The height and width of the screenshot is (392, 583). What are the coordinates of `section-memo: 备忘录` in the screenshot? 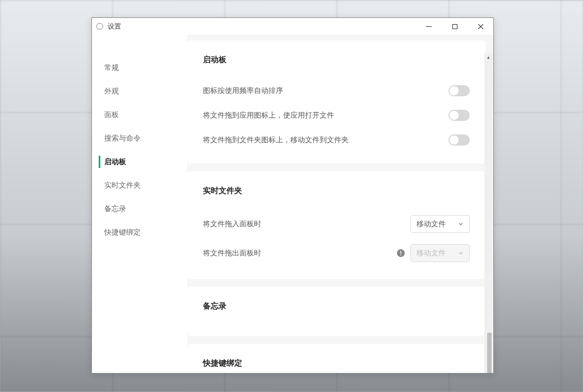 It's located at (336, 311).